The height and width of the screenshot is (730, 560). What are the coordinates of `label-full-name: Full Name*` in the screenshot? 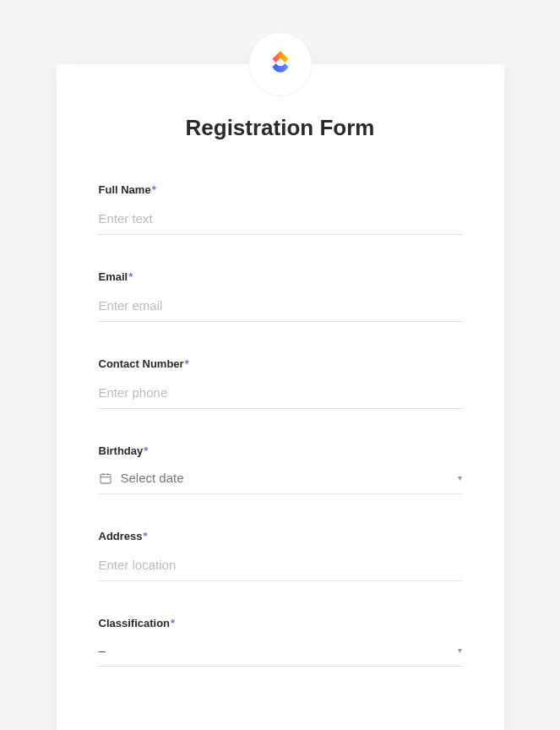 It's located at (280, 189).